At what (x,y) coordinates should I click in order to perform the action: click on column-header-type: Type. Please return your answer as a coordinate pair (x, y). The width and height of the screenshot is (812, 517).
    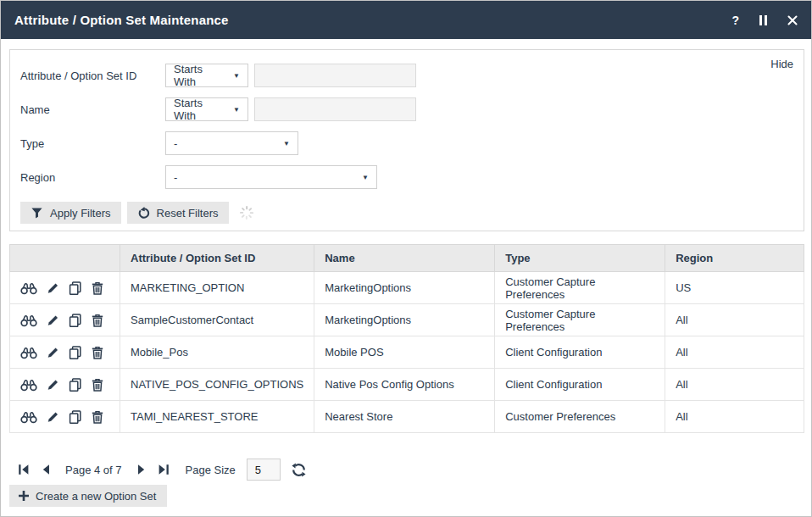
    Looking at the image, I should click on (580, 258).